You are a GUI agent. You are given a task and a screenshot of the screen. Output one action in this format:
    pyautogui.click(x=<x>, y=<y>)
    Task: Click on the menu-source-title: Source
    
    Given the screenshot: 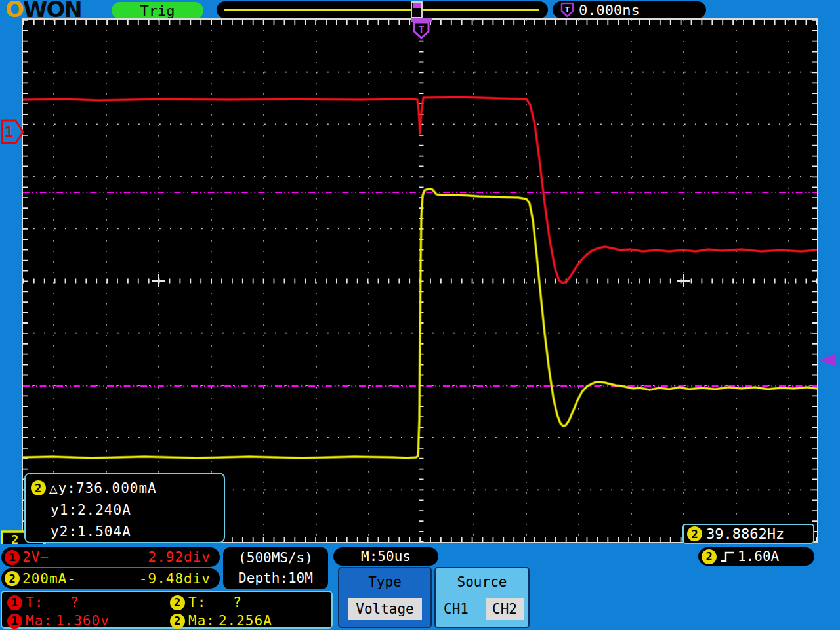 What is the action you would take?
    pyautogui.click(x=482, y=582)
    